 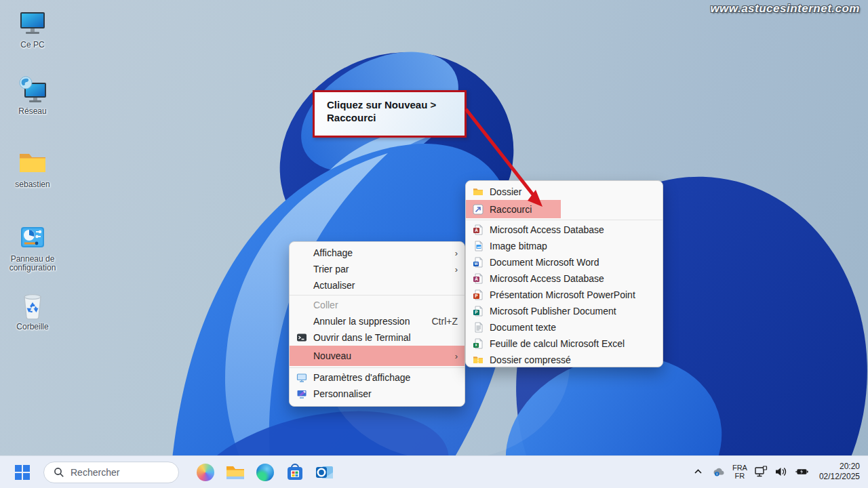 What do you see at coordinates (564, 209) in the screenshot?
I see `submenu-item-raccourci: Raccourci` at bounding box center [564, 209].